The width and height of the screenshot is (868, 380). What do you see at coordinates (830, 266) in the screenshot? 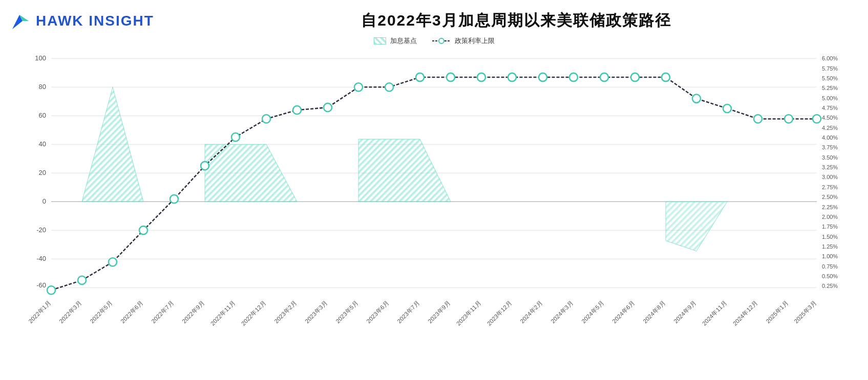
I see `svg-text: 0.75%` at bounding box center [830, 266].